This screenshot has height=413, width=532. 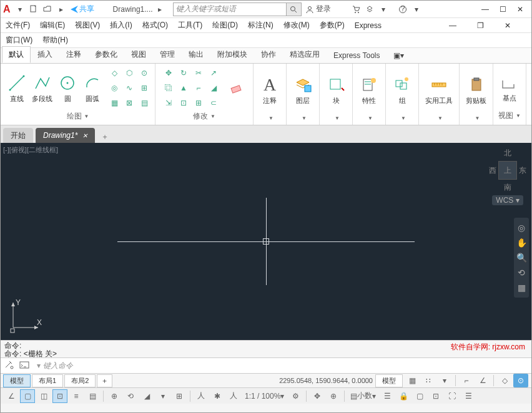 What do you see at coordinates (184, 88) in the screenshot?
I see `mod-mirror: ▲` at bounding box center [184, 88].